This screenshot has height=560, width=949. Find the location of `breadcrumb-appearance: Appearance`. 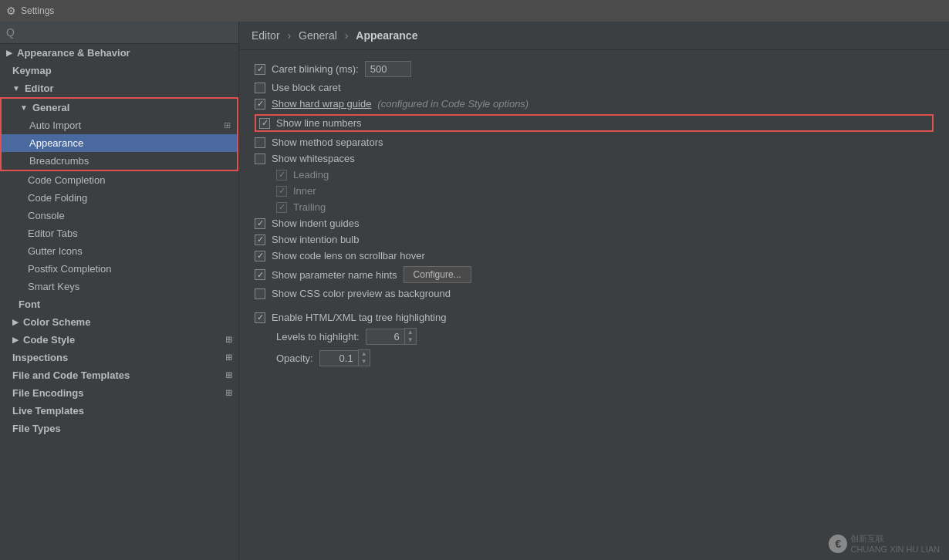

breadcrumb-appearance: Appearance is located at coordinates (387, 35).